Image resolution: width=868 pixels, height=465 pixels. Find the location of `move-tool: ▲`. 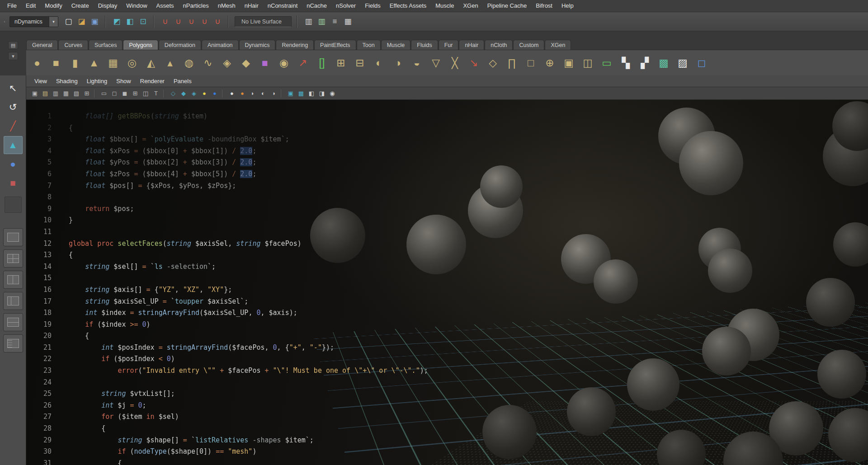

move-tool: ▲ is located at coordinates (13, 145).